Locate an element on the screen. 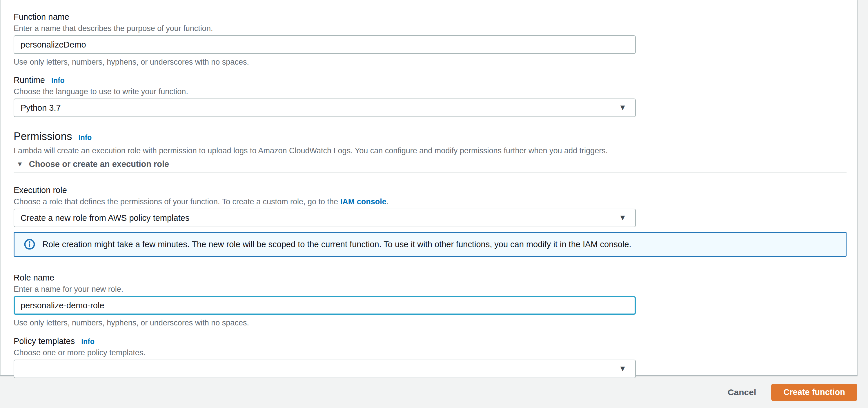 This screenshot has height=408, width=868. runtime-label: Runtime is located at coordinates (29, 80).